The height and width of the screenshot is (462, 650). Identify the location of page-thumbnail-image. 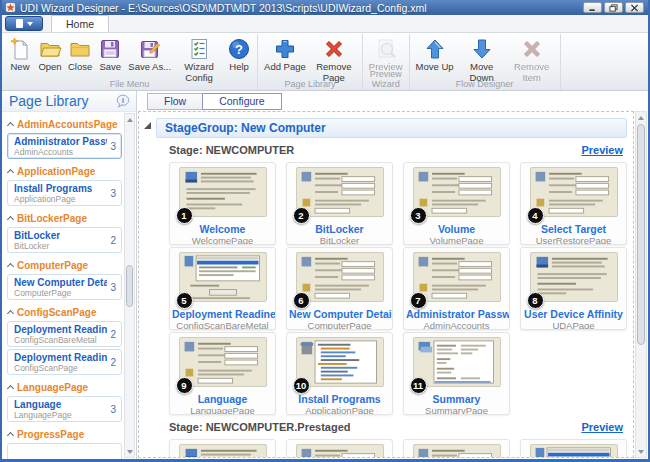
(457, 192).